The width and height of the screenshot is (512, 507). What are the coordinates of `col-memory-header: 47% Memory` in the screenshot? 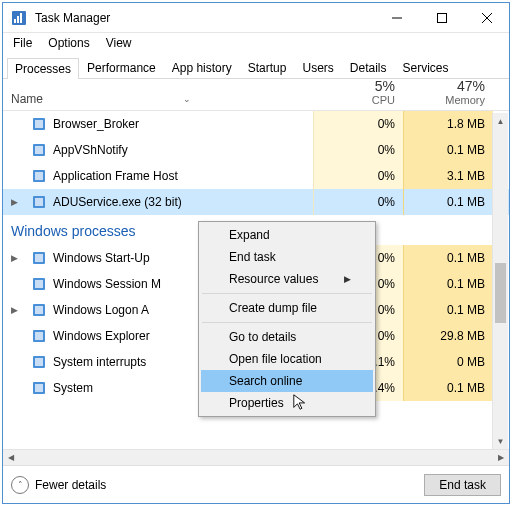 It's located at (448, 94).